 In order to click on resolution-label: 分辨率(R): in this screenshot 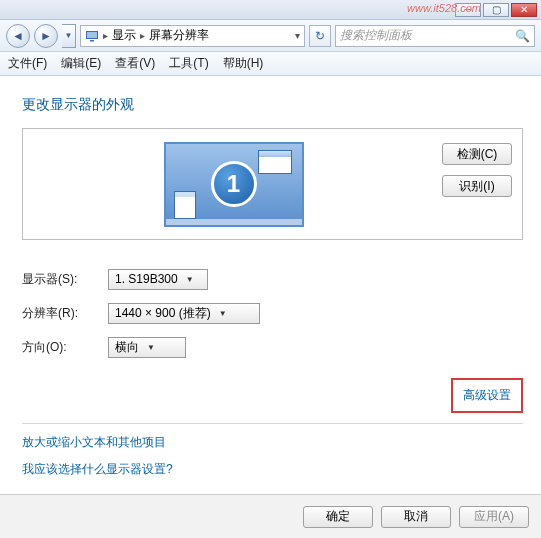, I will do `click(65, 314)`.